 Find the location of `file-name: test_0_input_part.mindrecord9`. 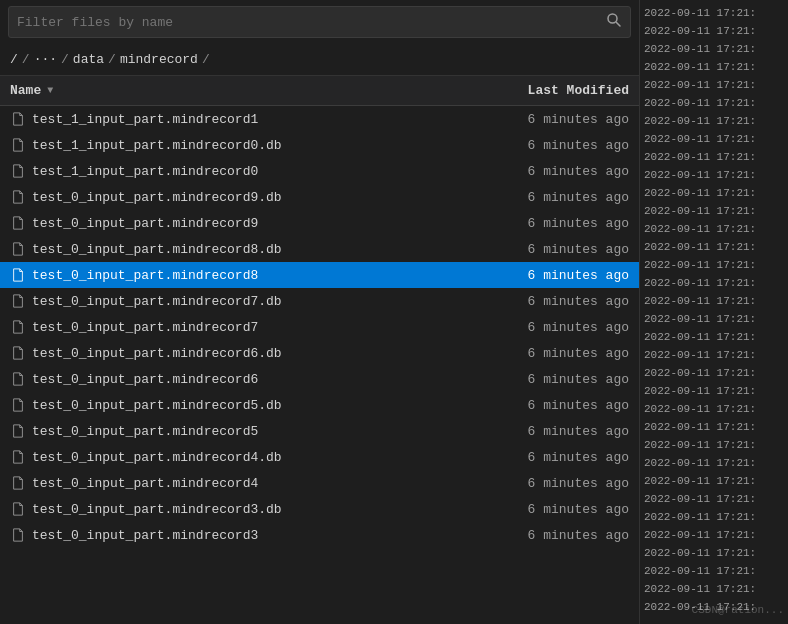

file-name: test_0_input_part.mindrecord9 is located at coordinates (260, 224).